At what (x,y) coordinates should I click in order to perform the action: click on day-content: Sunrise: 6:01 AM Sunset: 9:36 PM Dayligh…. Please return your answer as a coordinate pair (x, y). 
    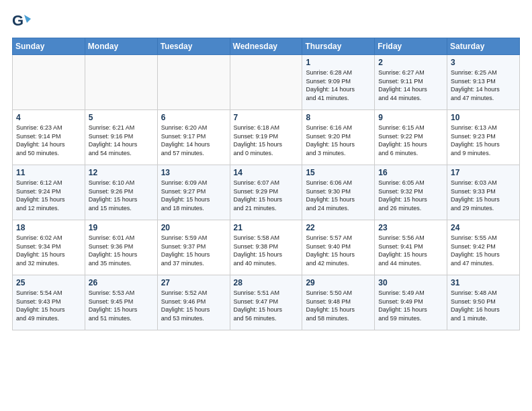
    Looking at the image, I should click on (121, 250).